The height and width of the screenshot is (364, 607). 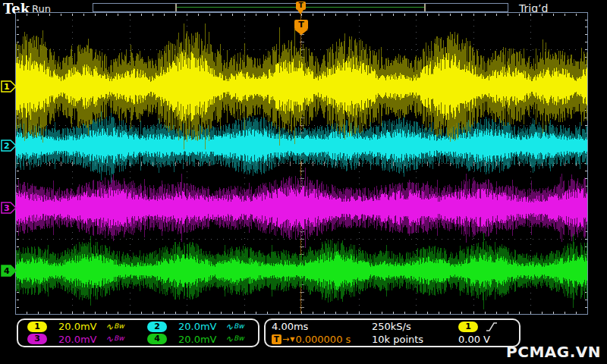 I want to click on channel-4-badge: 4, so click(x=157, y=339).